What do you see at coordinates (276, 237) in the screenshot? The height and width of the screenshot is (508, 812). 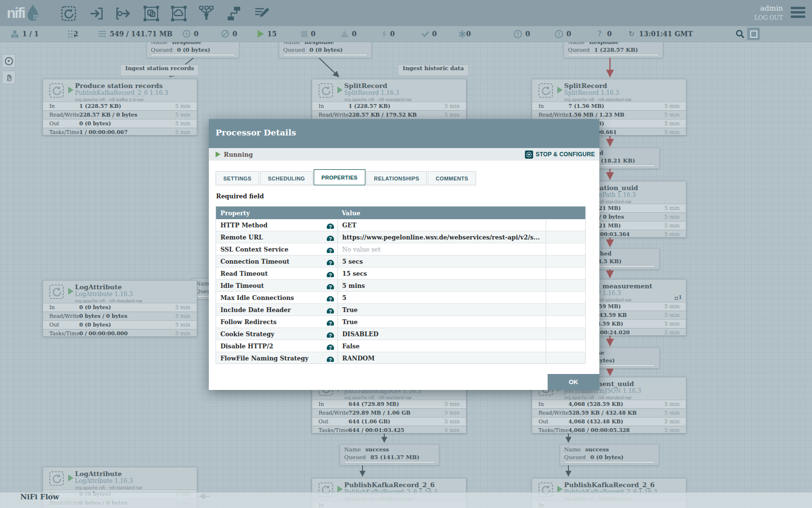 I see `property-name: Remote URL` at bounding box center [276, 237].